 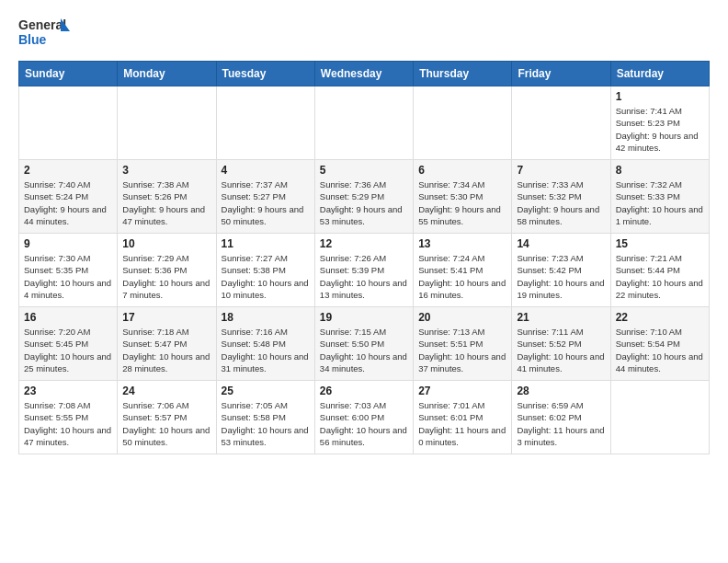 I want to click on calendar-cell: 17Sunrise: 7:18 AM Sunset: 5:47 PM Dayli…, so click(x=167, y=344).